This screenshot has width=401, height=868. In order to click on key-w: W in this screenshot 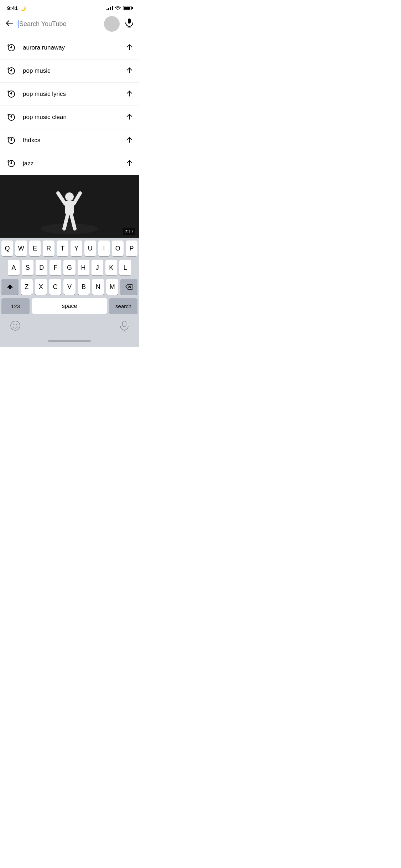, I will do `click(21, 248)`.